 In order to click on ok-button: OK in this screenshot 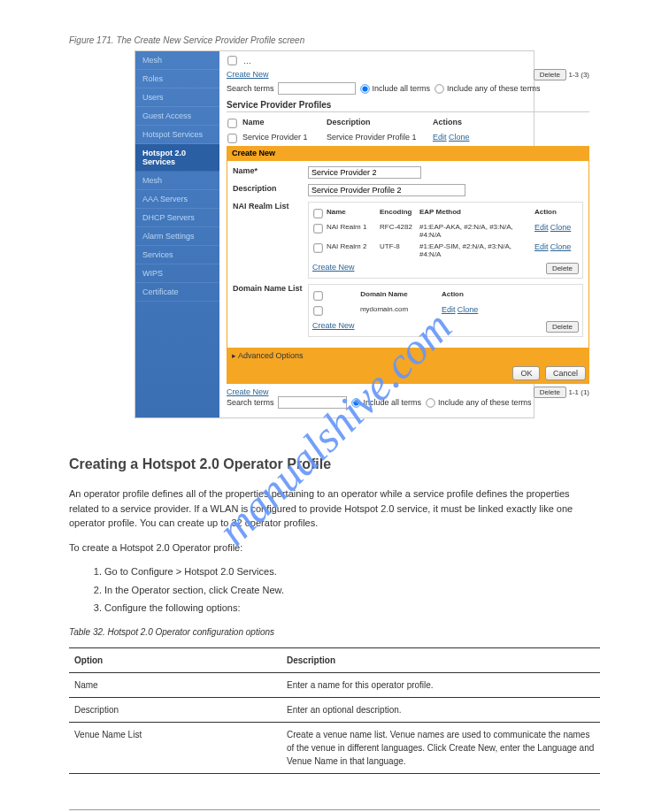, I will do `click(526, 373)`.